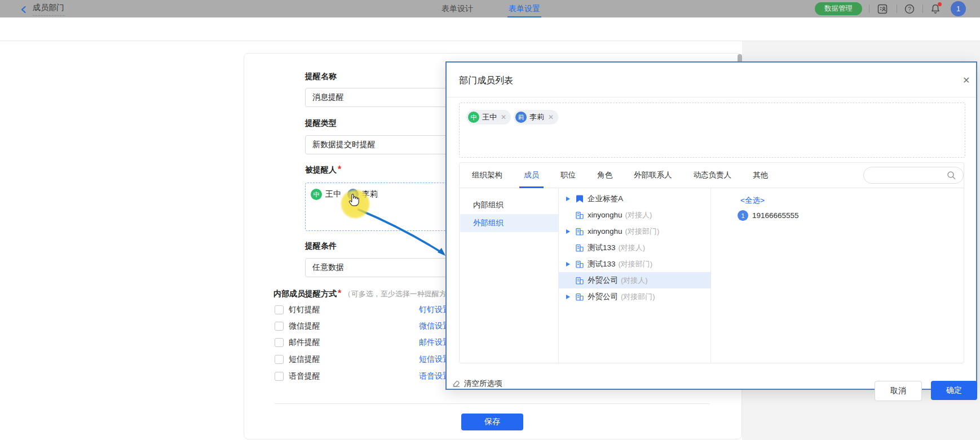 Image resolution: width=980 pixels, height=440 pixels. Describe the element at coordinates (838, 9) in the screenshot. I see `data-manage-button: 数据管理` at that location.